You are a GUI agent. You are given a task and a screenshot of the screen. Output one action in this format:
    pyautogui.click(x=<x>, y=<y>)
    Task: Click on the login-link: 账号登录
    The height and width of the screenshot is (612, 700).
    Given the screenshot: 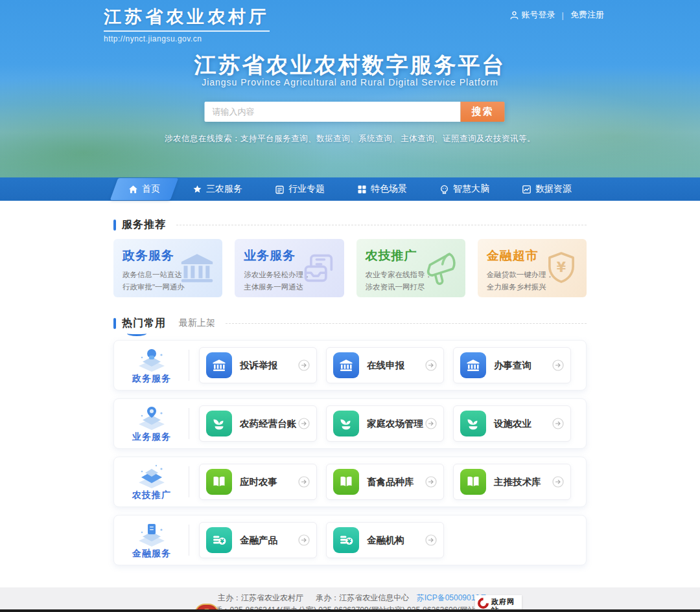 What is the action you would take?
    pyautogui.click(x=533, y=15)
    